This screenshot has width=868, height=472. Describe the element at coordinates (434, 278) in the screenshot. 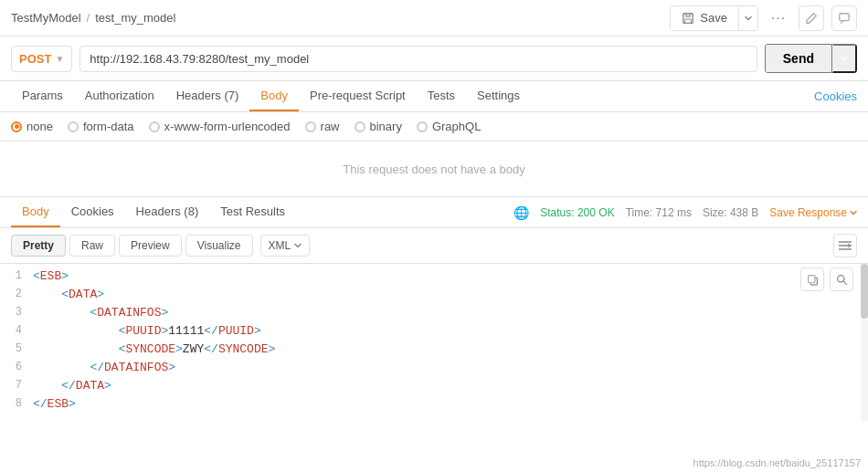

I see `code-line-1: 1 <ESB>` at that location.